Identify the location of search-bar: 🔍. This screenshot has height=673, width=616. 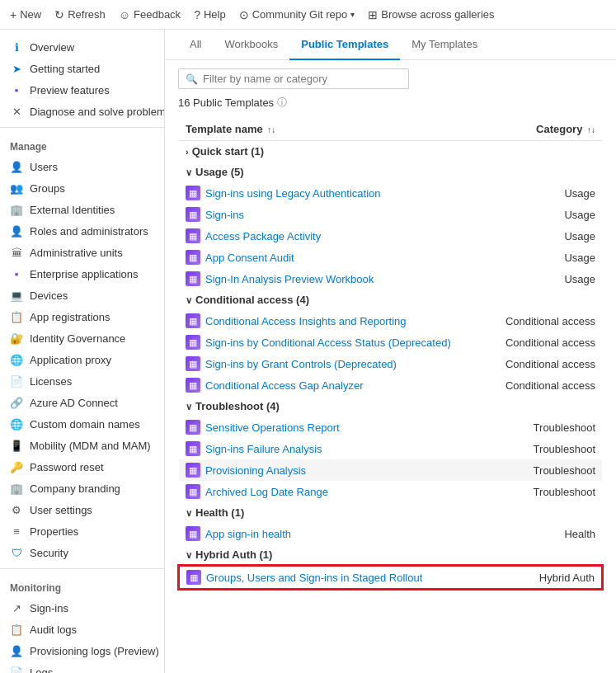
(294, 79).